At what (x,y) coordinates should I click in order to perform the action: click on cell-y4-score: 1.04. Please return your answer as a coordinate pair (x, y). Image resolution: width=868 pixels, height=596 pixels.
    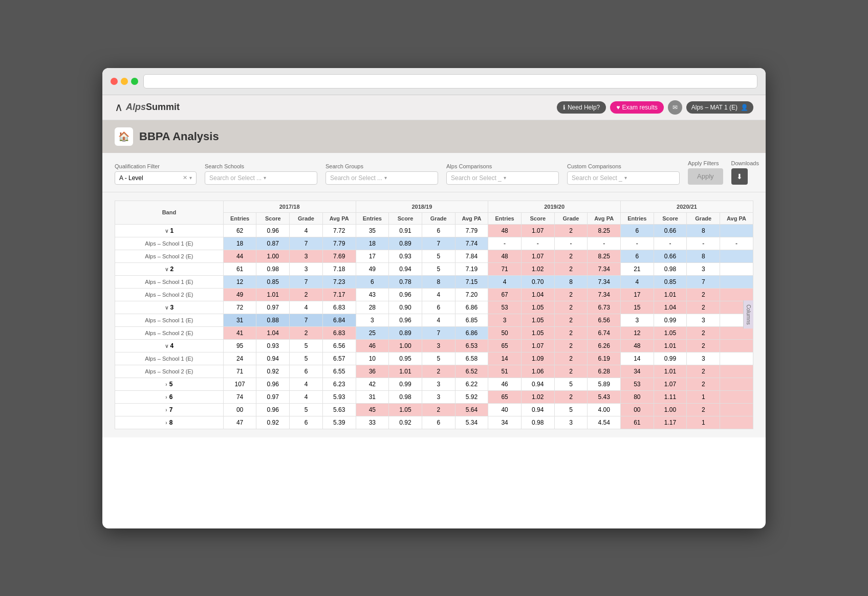
    Looking at the image, I should click on (670, 307).